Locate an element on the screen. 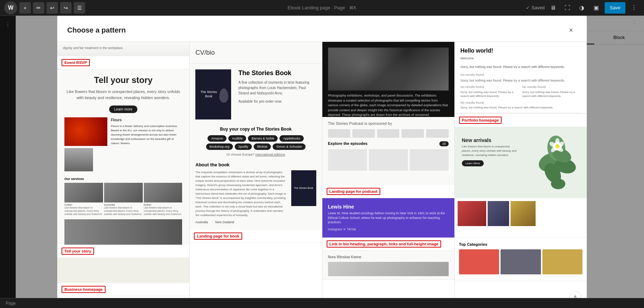 The height and width of the screenshot is (308, 644). book-buy-section: Buy your copy of The Stories Book Amazon… is located at coordinates (255, 142).